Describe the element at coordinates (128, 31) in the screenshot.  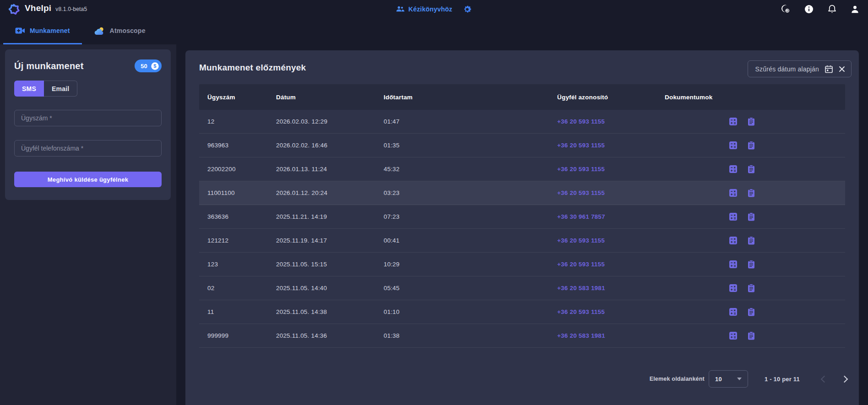
I see `tab-label: Atmoscope` at that location.